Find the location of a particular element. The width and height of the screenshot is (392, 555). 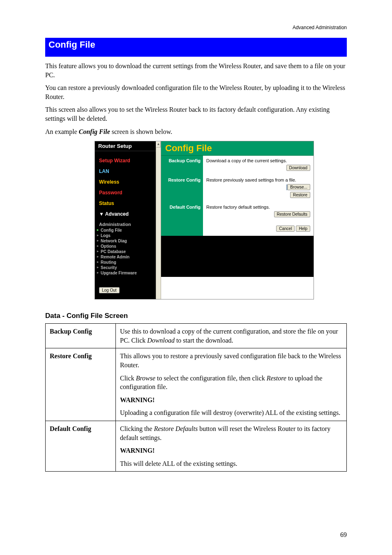

nav-status: Status is located at coordinates (125, 203).